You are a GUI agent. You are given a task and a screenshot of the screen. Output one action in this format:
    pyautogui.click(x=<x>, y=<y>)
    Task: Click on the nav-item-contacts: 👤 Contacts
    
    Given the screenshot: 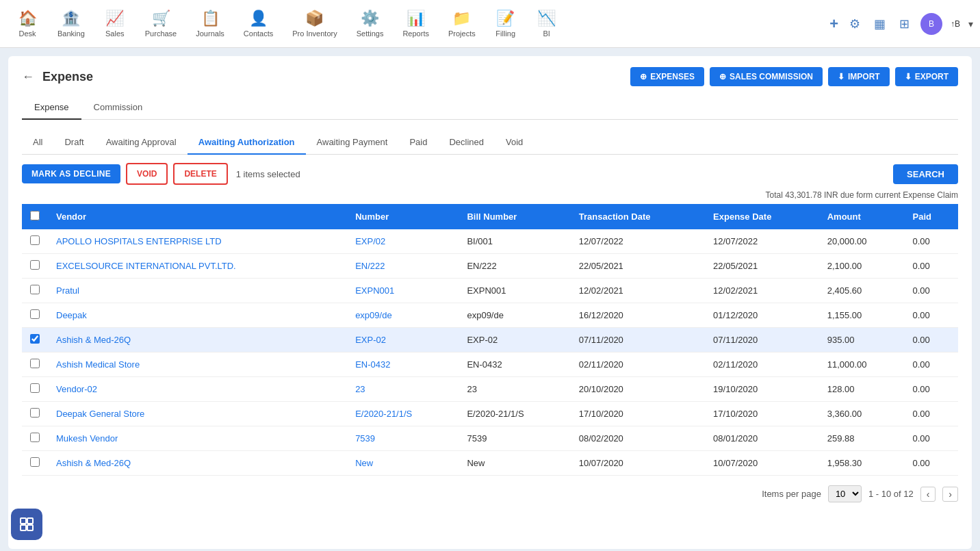 What is the action you would take?
    pyautogui.click(x=259, y=23)
    